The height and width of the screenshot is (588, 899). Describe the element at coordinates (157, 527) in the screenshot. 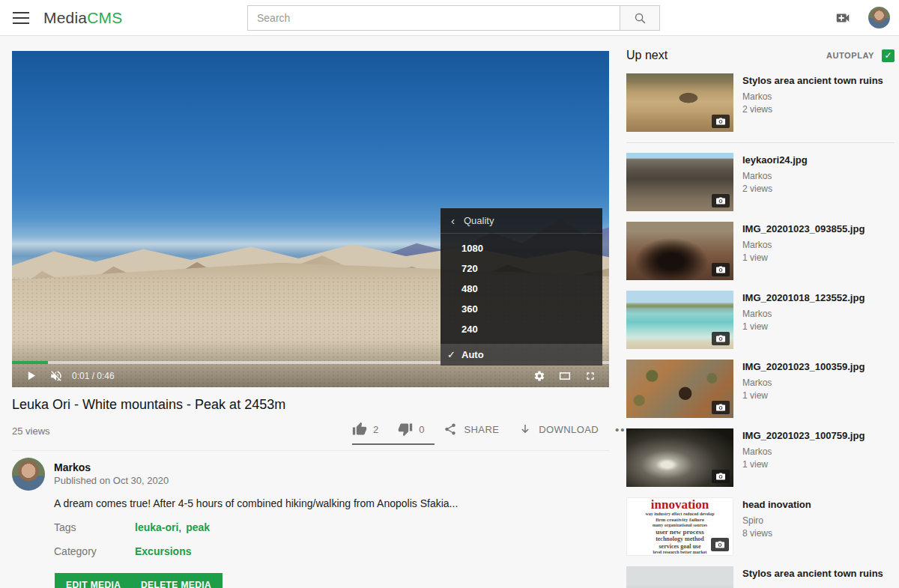

I see `tag-link-leuka-ori: leuka-ori` at that location.